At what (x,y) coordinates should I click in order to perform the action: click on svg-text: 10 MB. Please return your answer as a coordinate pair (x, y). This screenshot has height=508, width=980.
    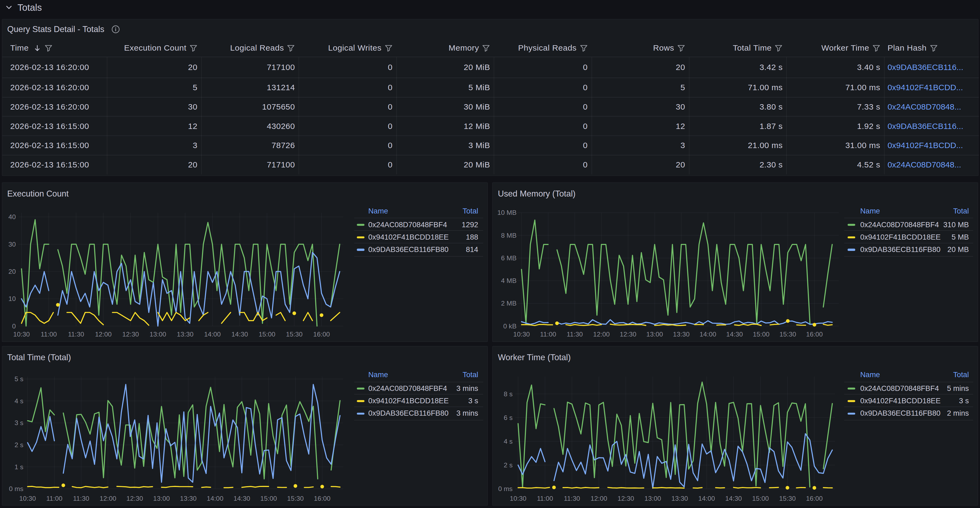
    Looking at the image, I should click on (507, 212).